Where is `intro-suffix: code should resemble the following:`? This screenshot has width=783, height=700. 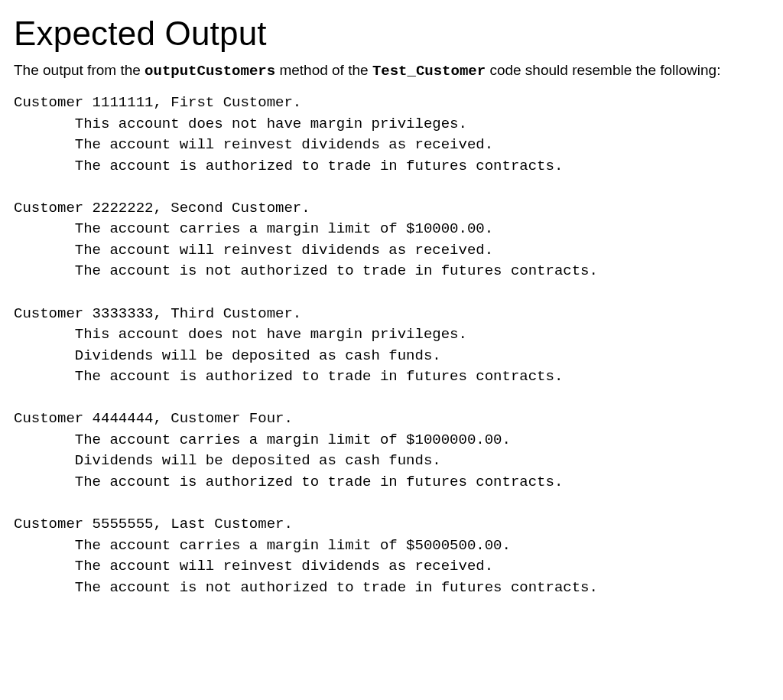 intro-suffix: code should resemble the following: is located at coordinates (603, 70).